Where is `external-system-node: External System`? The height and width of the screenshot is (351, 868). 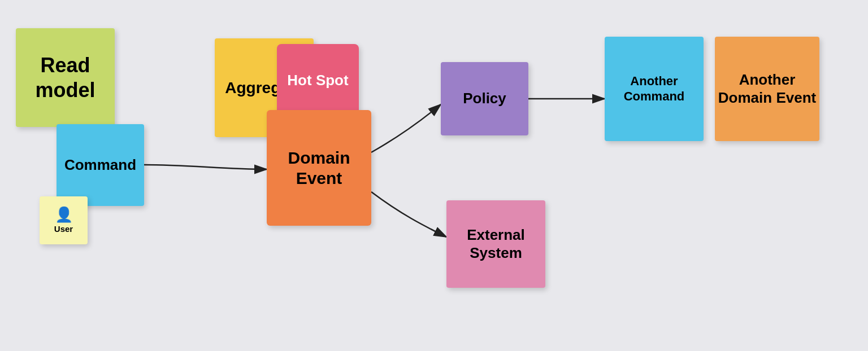
external-system-node: External System is located at coordinates (496, 244).